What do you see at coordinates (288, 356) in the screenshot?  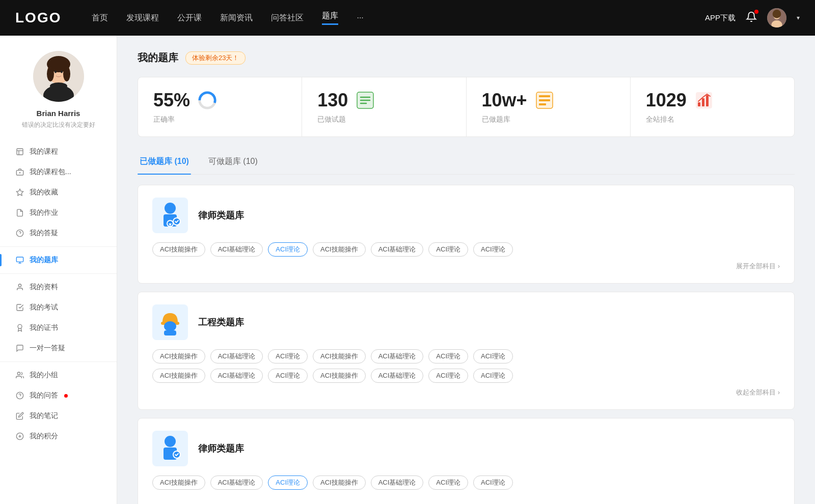 I see `tag-1-2: ACI理论` at bounding box center [288, 356].